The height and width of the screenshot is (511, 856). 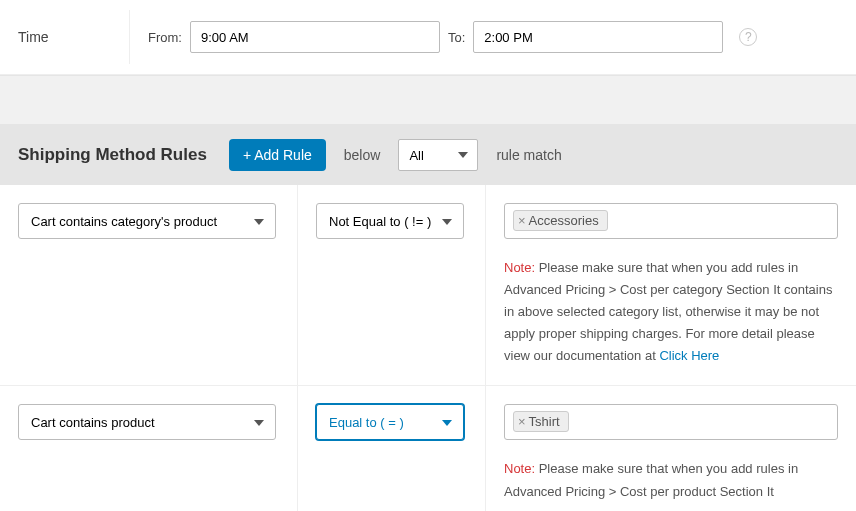 I want to click on from-label: From:, so click(x=165, y=38).